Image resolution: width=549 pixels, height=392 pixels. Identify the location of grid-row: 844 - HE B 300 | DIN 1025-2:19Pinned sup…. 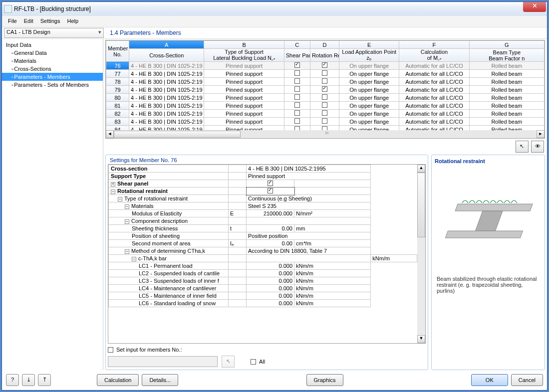
(325, 128).